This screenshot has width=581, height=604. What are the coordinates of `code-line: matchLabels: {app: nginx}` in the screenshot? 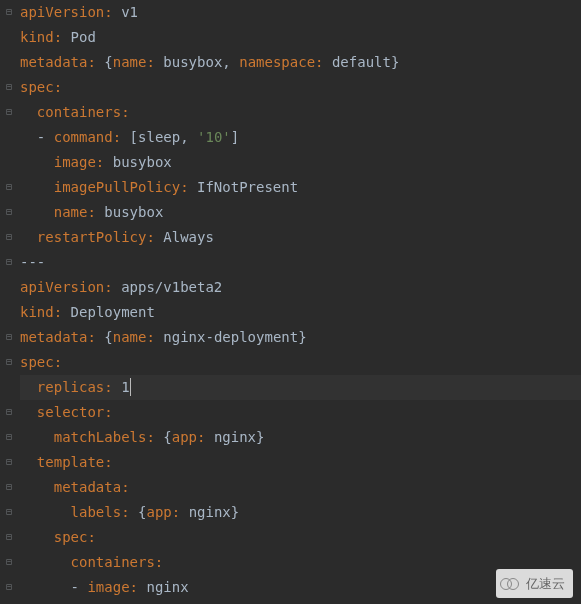 It's located at (300, 438).